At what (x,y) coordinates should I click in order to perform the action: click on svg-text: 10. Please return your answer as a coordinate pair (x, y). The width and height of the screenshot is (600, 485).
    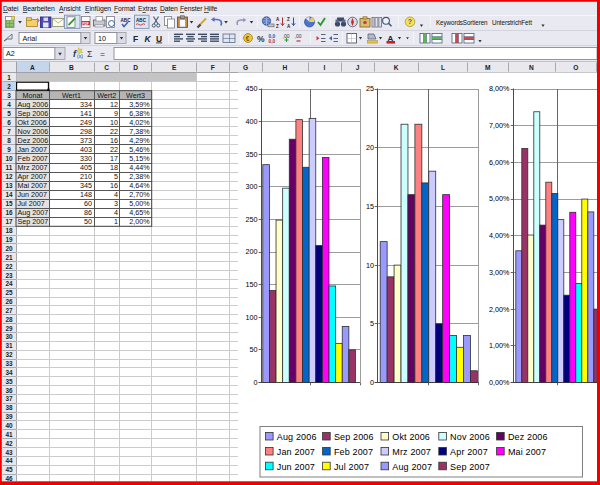
    Looking at the image, I should click on (114, 122).